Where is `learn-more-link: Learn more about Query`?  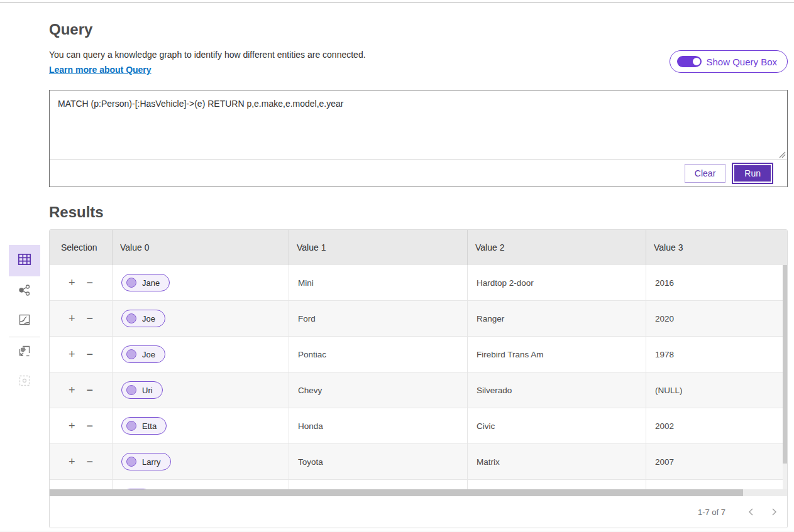 learn-more-link: Learn more about Query is located at coordinates (101, 70).